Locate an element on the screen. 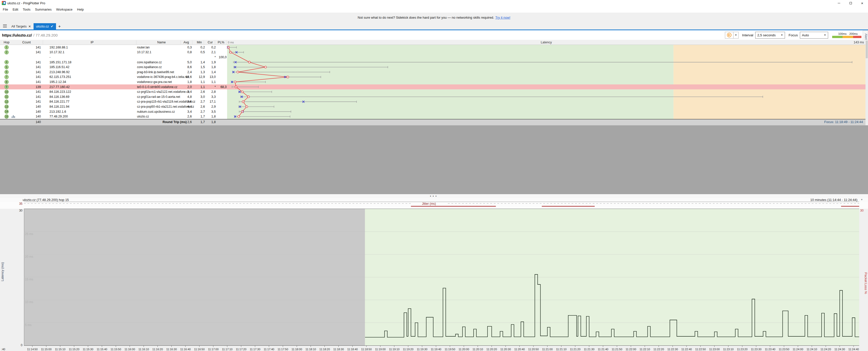 The height and width of the screenshot is (351, 868). cell-count: 139 is located at coordinates (38, 87).